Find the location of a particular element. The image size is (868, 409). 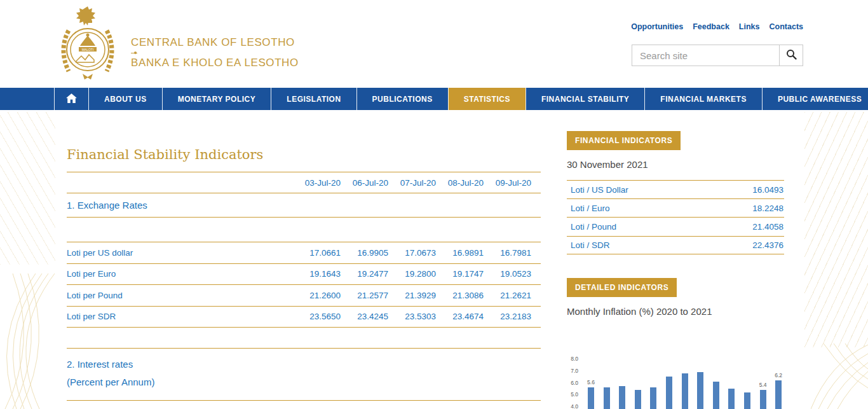

row-value: 21.3929 is located at coordinates (412, 295).